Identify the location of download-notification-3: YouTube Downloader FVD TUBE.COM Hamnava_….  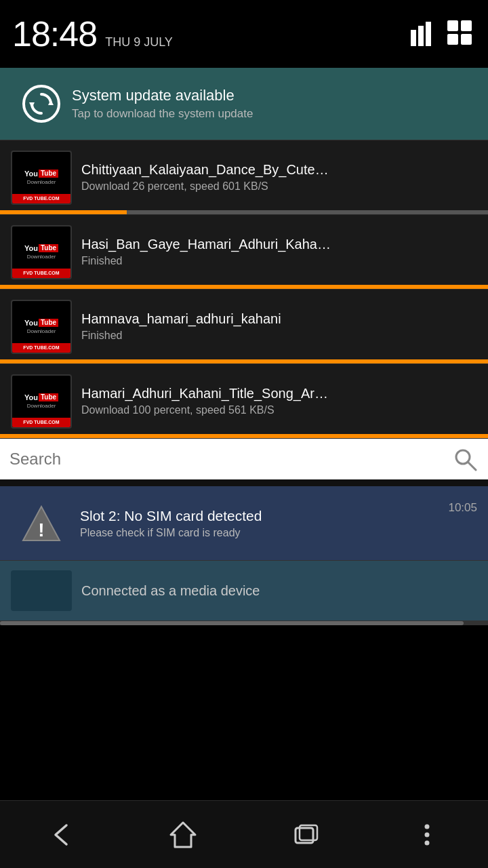
(244, 327).